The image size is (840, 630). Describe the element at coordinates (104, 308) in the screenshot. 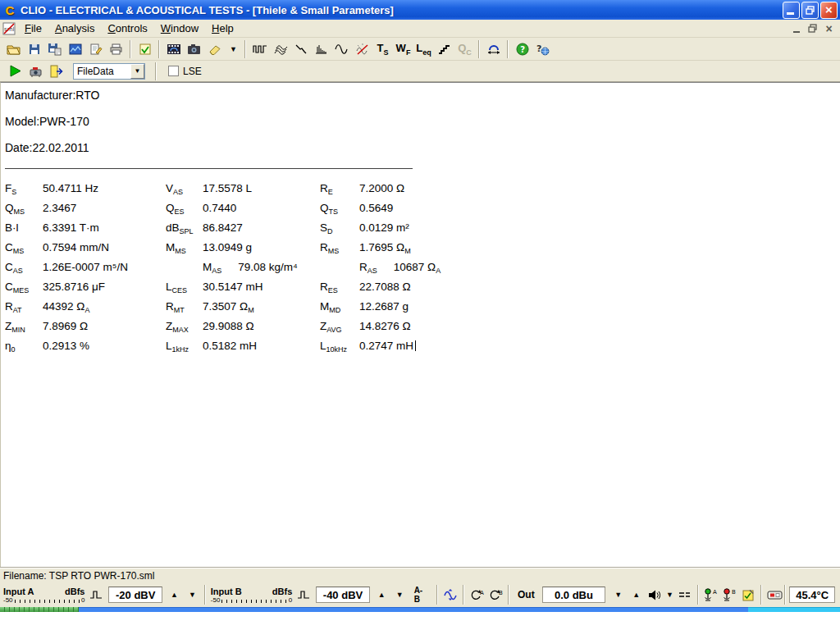

I see `param-value: 44392 ΩA` at that location.